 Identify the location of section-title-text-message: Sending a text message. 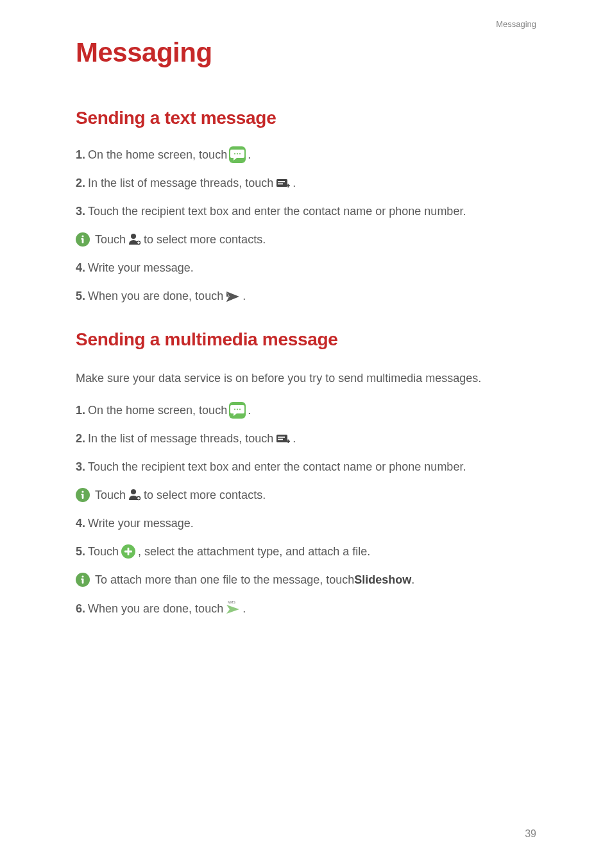
(306, 118).